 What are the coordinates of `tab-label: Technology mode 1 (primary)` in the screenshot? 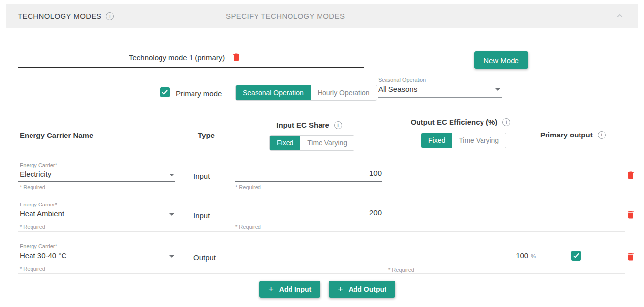 It's located at (177, 57).